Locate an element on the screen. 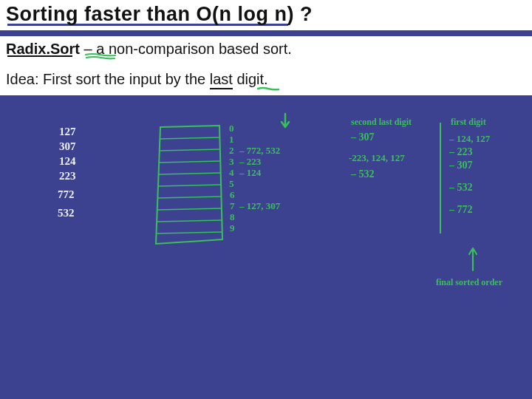  bucket-label-9: 9 is located at coordinates (232, 228).